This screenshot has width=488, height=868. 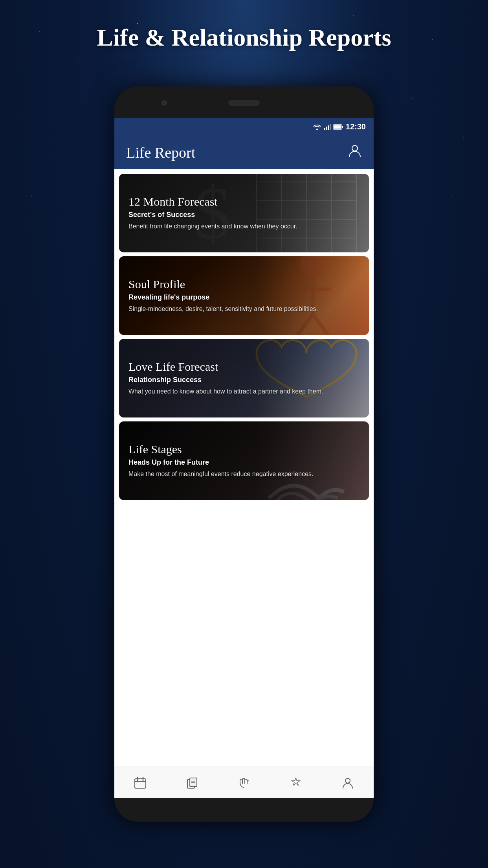 What do you see at coordinates (244, 296) in the screenshot?
I see `card-2-content: Soul Profile Revealing life's purpose Si…` at bounding box center [244, 296].